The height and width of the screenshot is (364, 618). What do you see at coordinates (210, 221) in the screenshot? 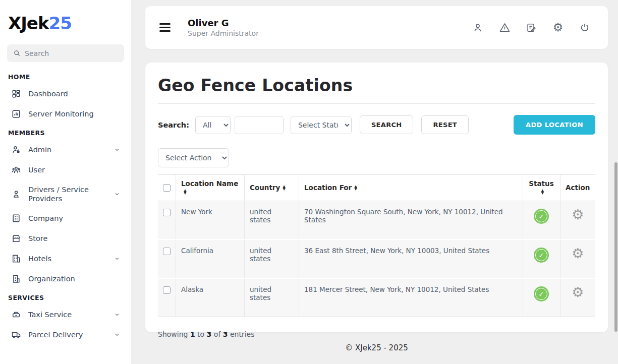
I see `cell-location-name: New York` at bounding box center [210, 221].